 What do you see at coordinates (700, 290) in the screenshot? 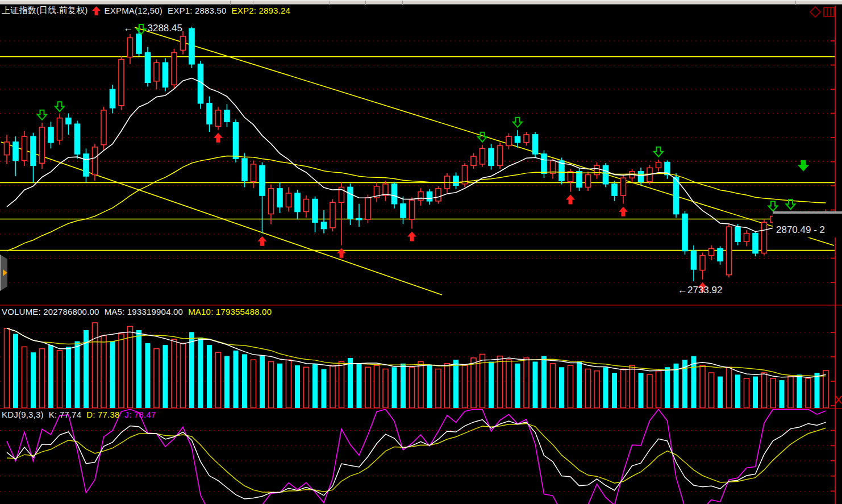
I see `svg-text: ←2733.92` at bounding box center [700, 290].